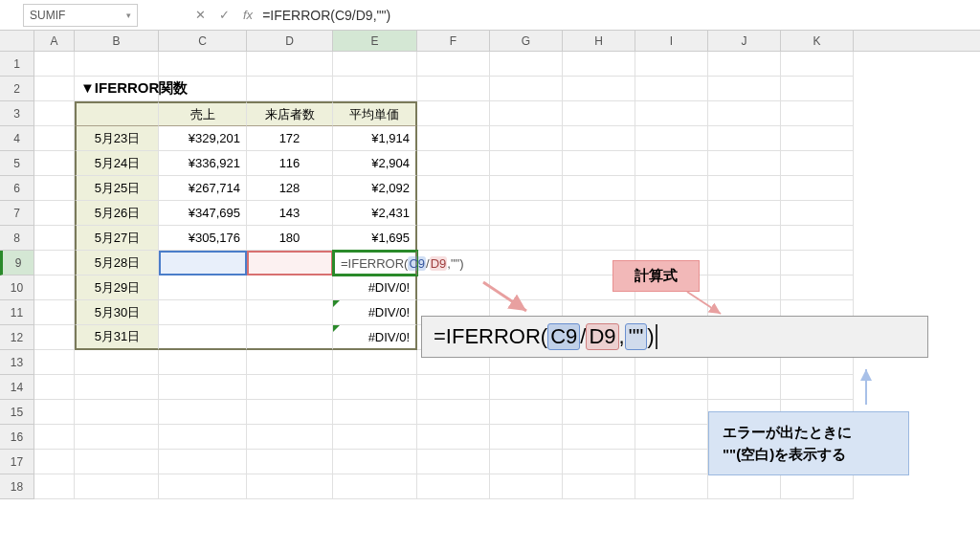 The image size is (980, 551). Describe the element at coordinates (290, 40) in the screenshot. I see `col-header-D: D` at that location.